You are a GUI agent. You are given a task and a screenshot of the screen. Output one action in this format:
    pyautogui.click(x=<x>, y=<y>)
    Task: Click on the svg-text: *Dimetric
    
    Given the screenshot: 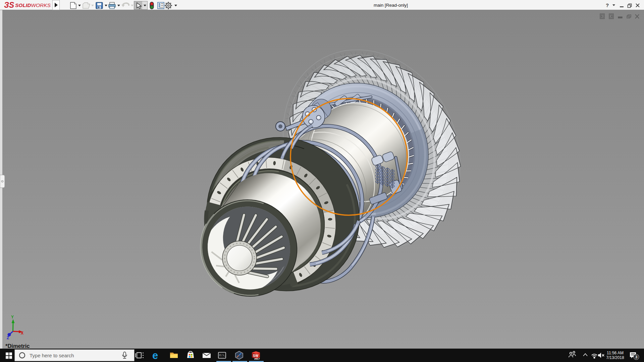 What is the action you would take?
    pyautogui.click(x=17, y=346)
    